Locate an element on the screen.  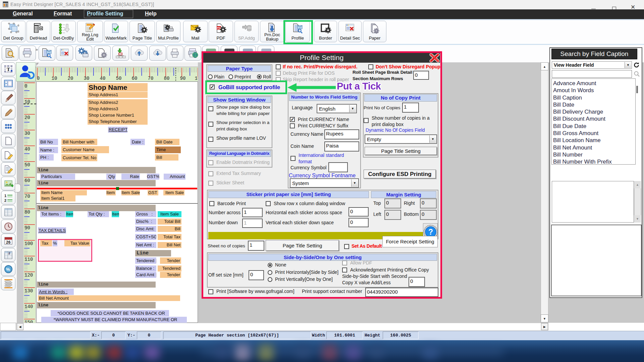
svg-text: 1 is located at coordinates (5, 196).